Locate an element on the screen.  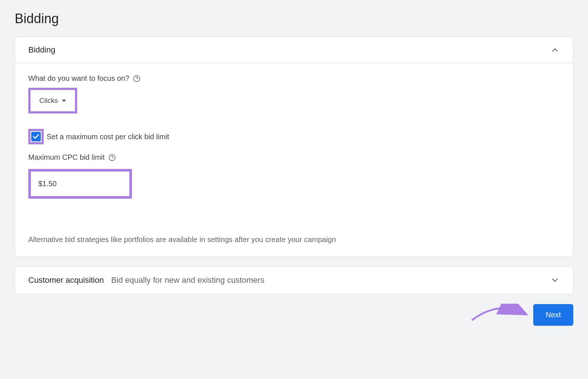
footer-row: Next is located at coordinates (294, 315).